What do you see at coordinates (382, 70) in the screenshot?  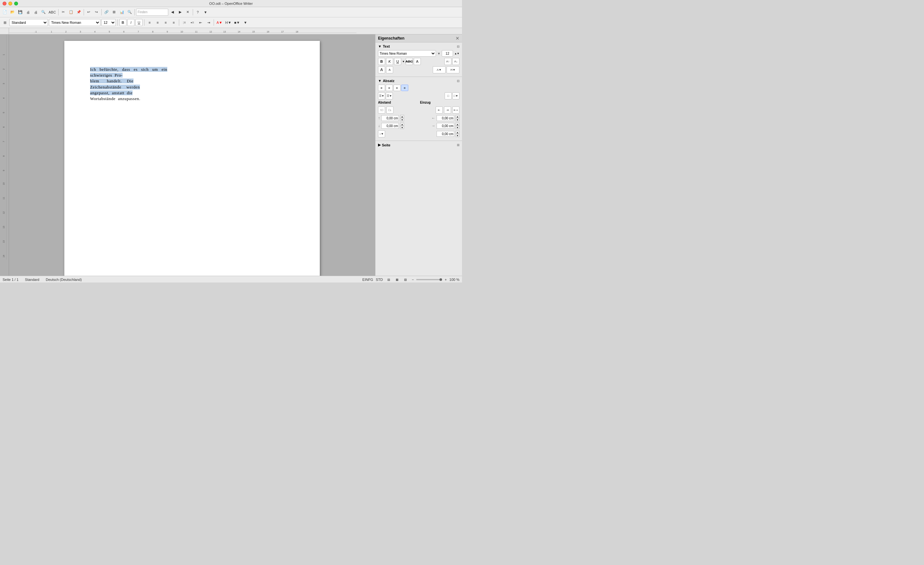 I see `text-larger-button: A` at bounding box center [382, 70].